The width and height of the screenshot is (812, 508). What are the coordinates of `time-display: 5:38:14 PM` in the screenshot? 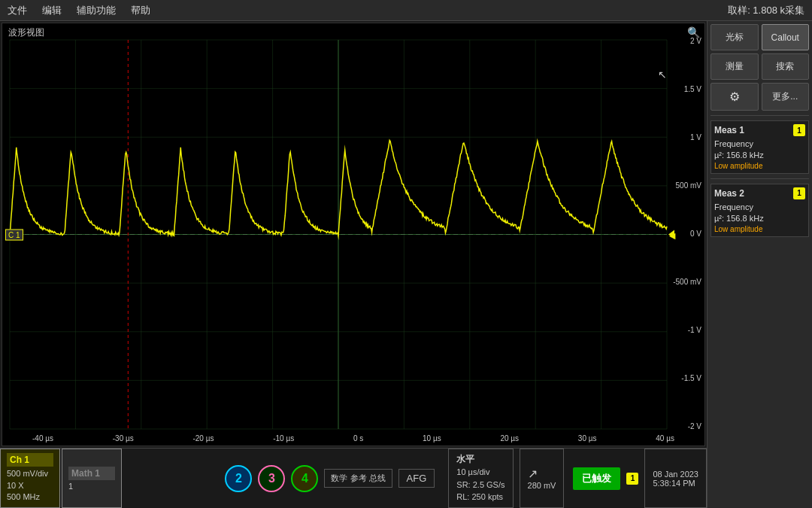 It's located at (675, 483).